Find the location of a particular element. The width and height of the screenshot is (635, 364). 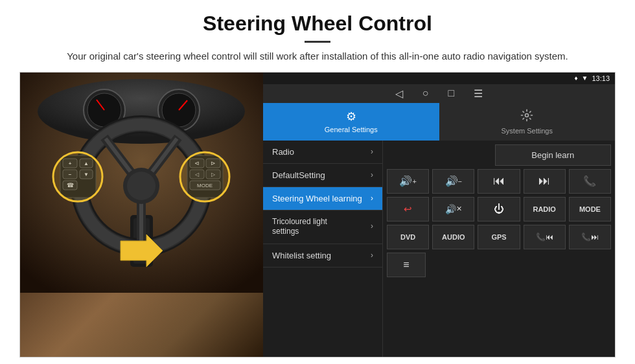

begin-learn-button: Begin learn is located at coordinates (553, 155).